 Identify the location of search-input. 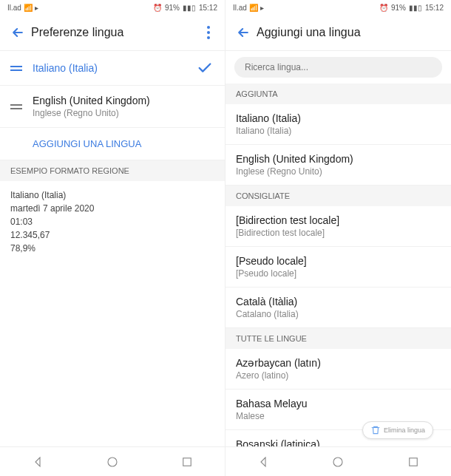
(339, 67).